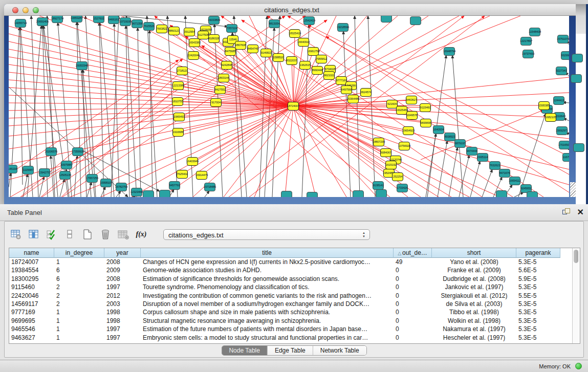  I want to click on graph-node: 12213389, so click(178, 86).